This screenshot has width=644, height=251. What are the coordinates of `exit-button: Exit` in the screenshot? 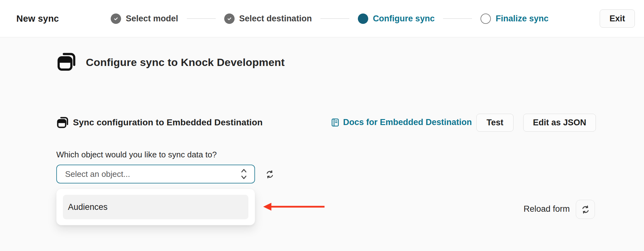 It's located at (617, 19).